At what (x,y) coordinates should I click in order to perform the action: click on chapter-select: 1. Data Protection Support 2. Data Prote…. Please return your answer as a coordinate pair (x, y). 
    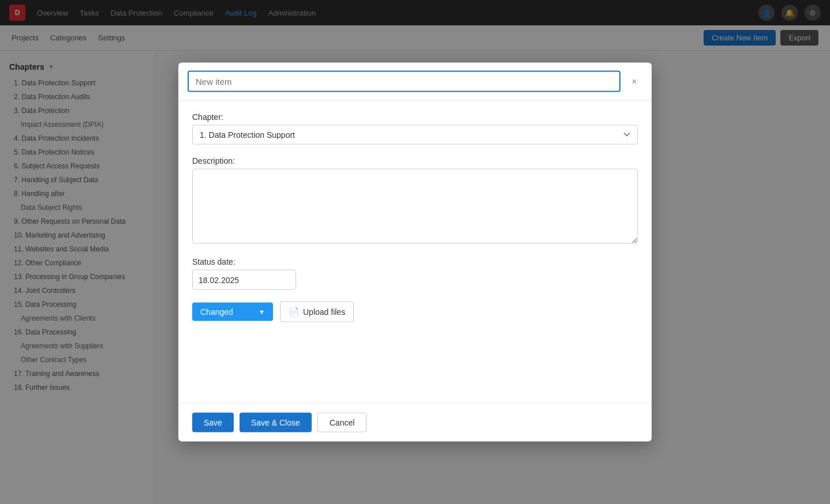
    Looking at the image, I should click on (415, 135).